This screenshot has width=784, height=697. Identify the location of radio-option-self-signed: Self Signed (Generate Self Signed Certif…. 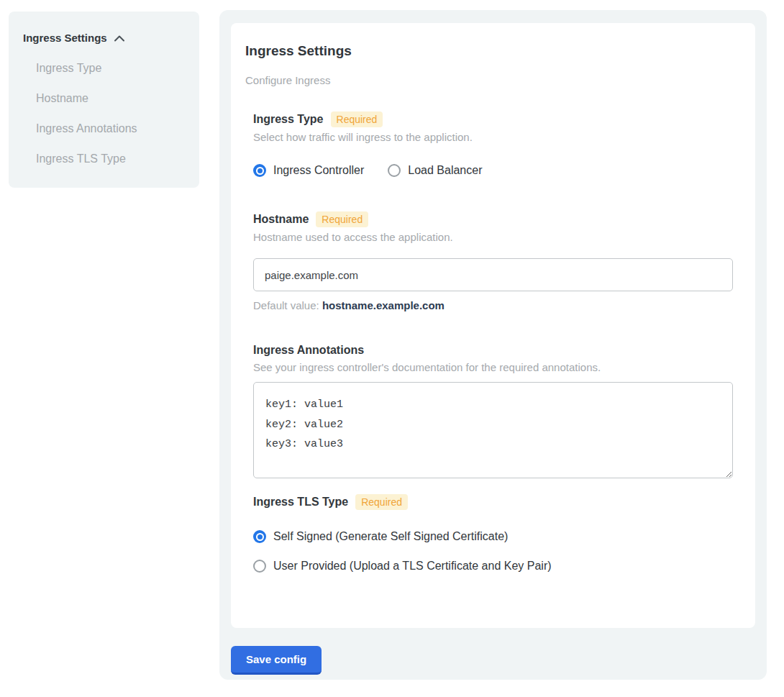
(493, 537).